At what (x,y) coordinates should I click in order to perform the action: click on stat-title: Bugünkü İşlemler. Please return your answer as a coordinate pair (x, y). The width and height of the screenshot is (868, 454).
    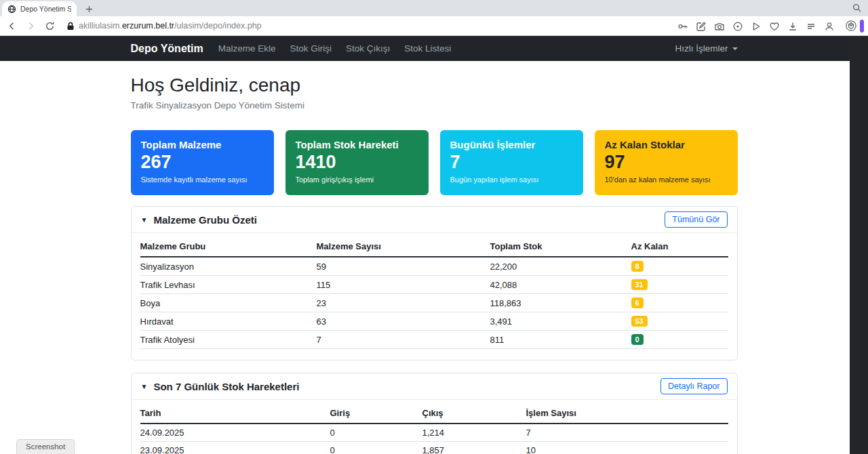
    Looking at the image, I should click on (511, 145).